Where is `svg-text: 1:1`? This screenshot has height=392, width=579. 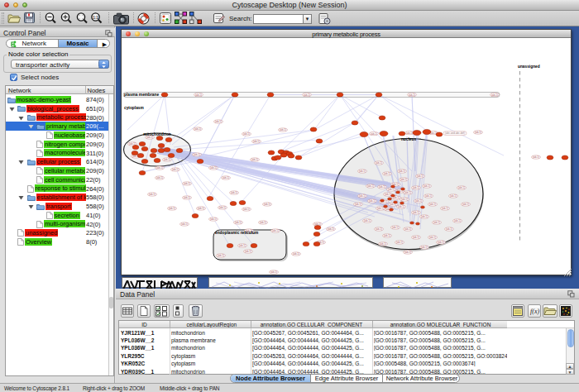 svg-text: 1:1 is located at coordinates (96, 18).